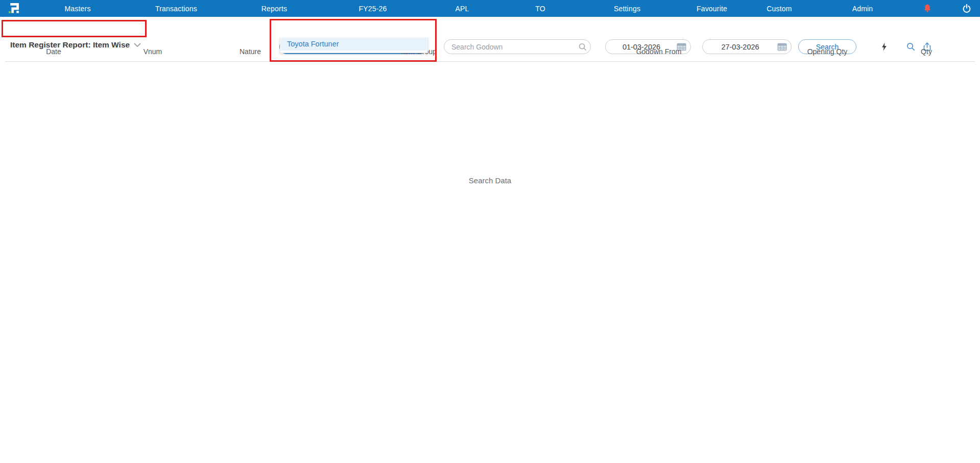 This screenshot has width=980, height=463. What do you see at coordinates (54, 52) in the screenshot?
I see `column-header-date: Date` at bounding box center [54, 52].